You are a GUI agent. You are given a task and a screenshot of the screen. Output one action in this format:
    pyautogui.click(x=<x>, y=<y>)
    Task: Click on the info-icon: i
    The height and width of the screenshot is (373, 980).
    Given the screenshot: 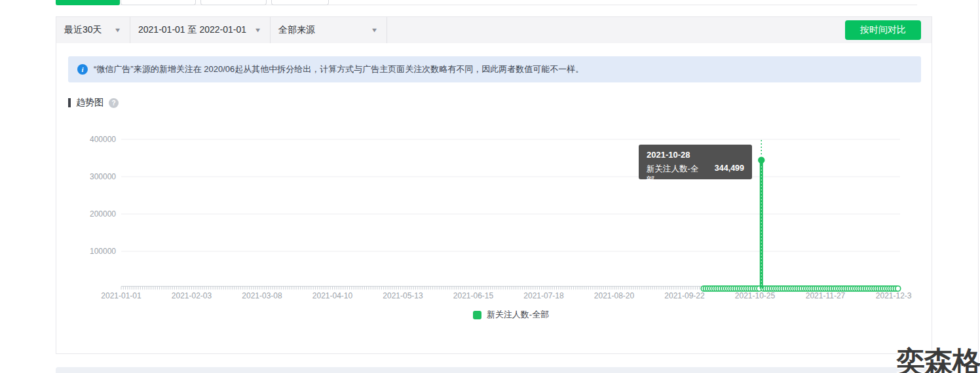 What is the action you would take?
    pyautogui.click(x=83, y=69)
    